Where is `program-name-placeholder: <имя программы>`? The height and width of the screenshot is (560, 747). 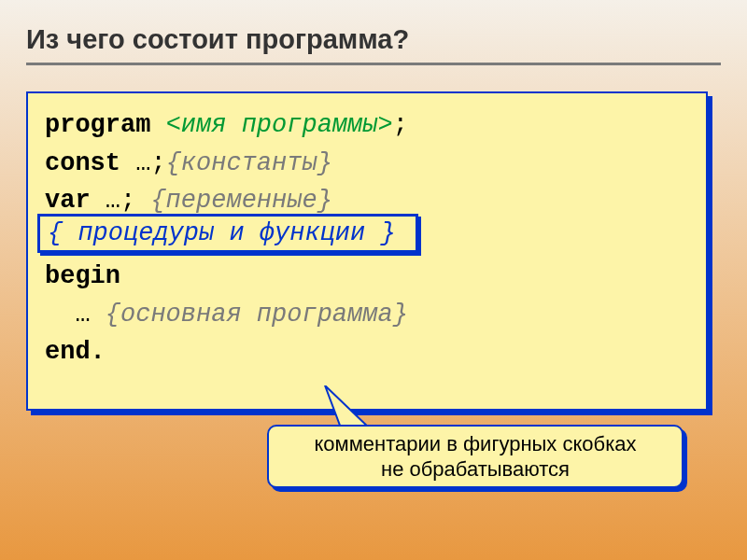
program-name-placeholder: <имя программы> is located at coordinates (280, 125).